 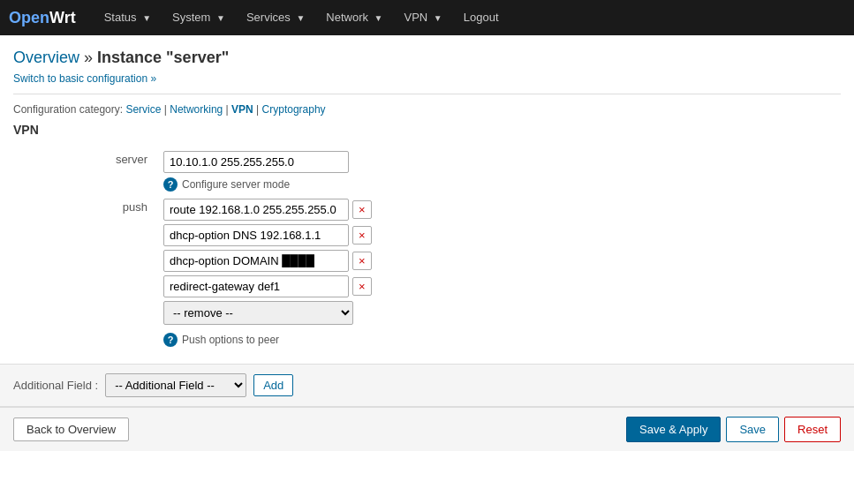 What do you see at coordinates (362, 210) in the screenshot?
I see `push-remove-btn-1: ×` at bounding box center [362, 210].